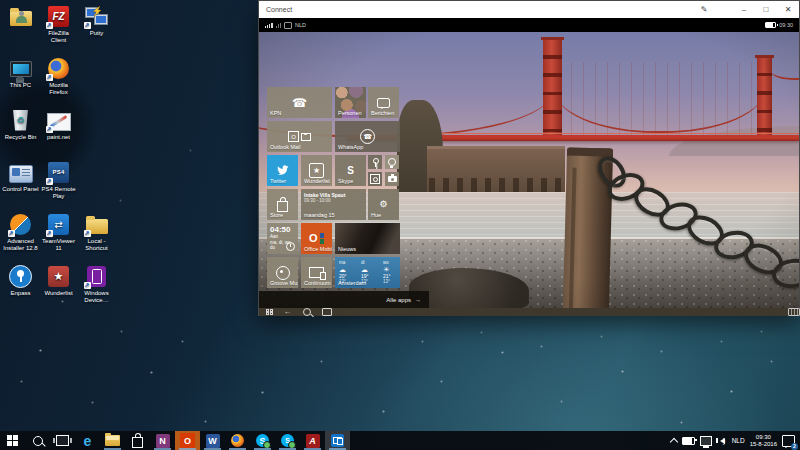 This screenshot has width=800, height=450. What do you see at coordinates (12, 440) in the screenshot?
I see `taskbar-start-icon` at bounding box center [12, 440].